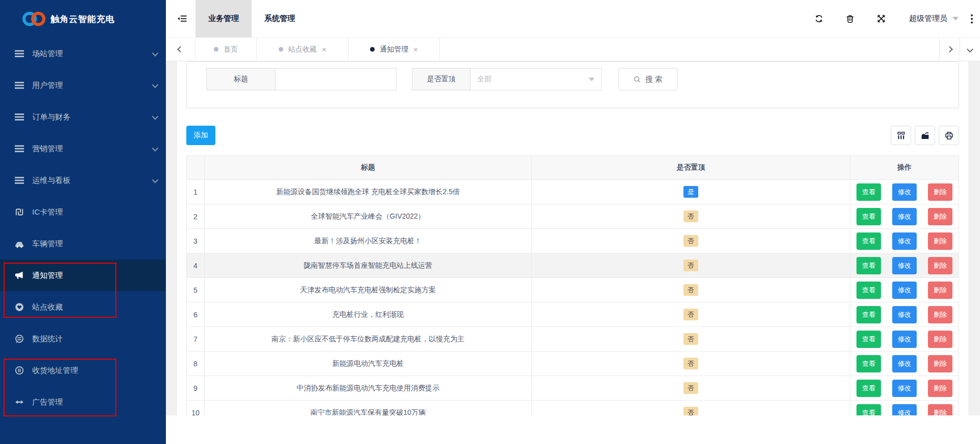  Describe the element at coordinates (83, 339) in the screenshot. I see `sidebar-item-data-statistics: 数据统计` at that location.